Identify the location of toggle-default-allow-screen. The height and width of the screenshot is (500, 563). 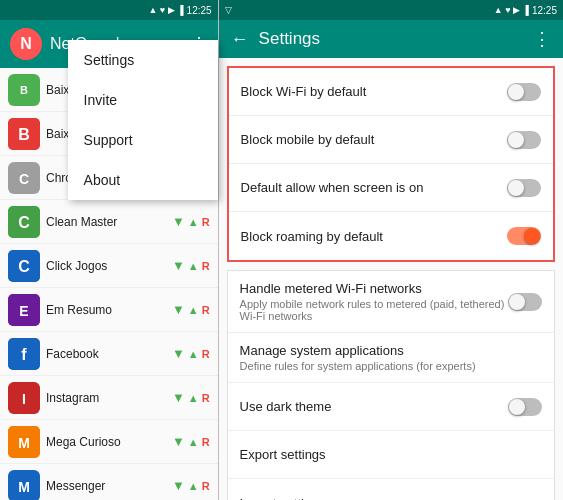
(524, 188).